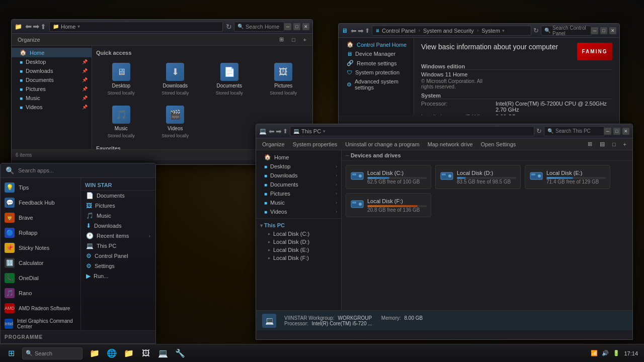 This screenshot has height=362, width=644. Describe the element at coordinates (361, 31) in the screenshot. I see `fwd-btn-cp: ➡` at that location.